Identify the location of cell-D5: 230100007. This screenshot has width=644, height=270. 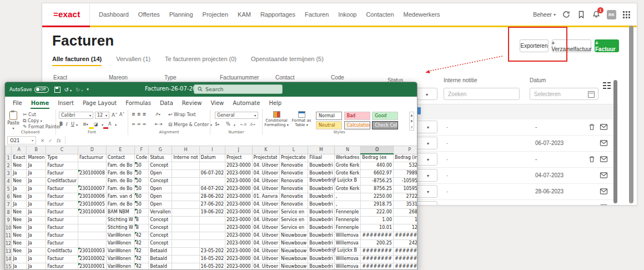
(92, 189).